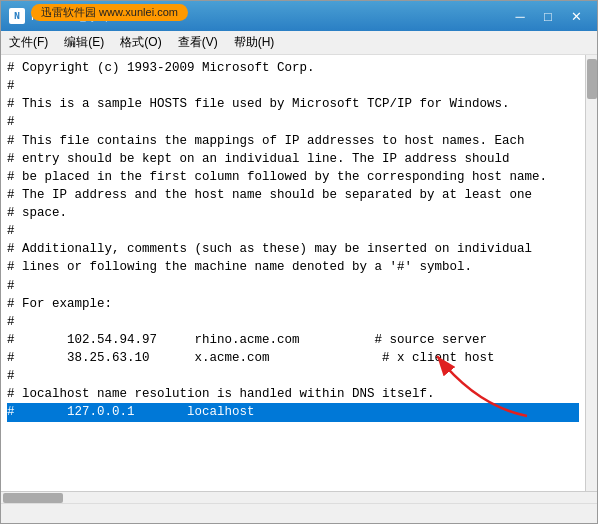  What do you see at coordinates (254, 42) in the screenshot?
I see `menu-help: 帮助(H)` at bounding box center [254, 42].